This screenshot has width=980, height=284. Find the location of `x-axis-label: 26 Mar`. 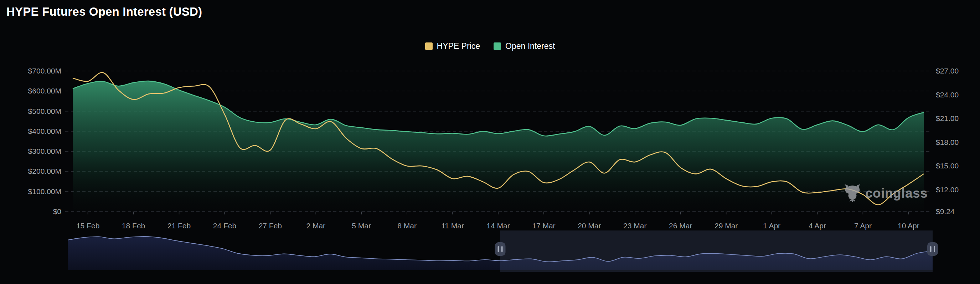

x-axis-label: 26 Mar is located at coordinates (680, 226).